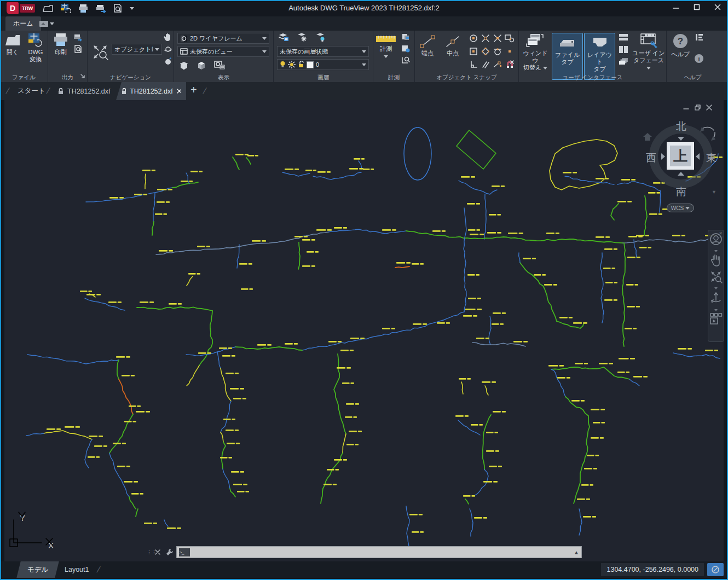 The height and width of the screenshot is (580, 728). What do you see at coordinates (686, 108) in the screenshot?
I see `drawing-minimize-icon` at bounding box center [686, 108].